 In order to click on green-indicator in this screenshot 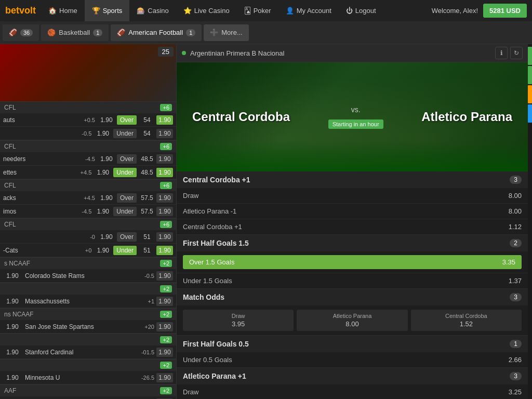, I will do `click(530, 56)`.